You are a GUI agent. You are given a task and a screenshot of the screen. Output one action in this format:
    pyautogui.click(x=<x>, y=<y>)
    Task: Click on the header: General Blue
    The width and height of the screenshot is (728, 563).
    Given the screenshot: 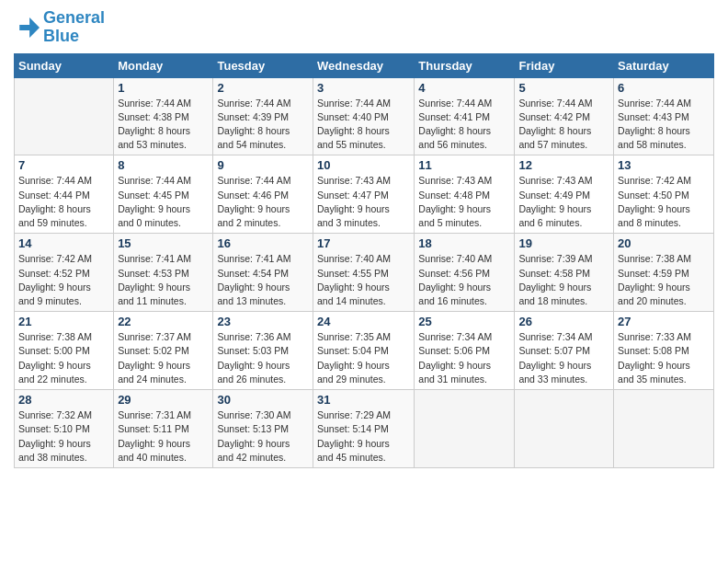 What is the action you would take?
    pyautogui.click(x=364, y=28)
    